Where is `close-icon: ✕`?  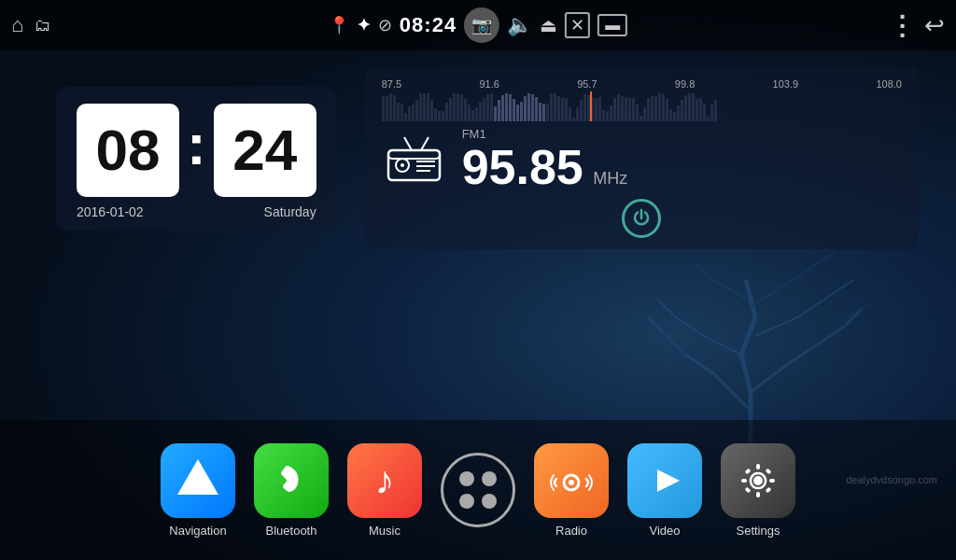
close-icon: ✕ is located at coordinates (577, 25).